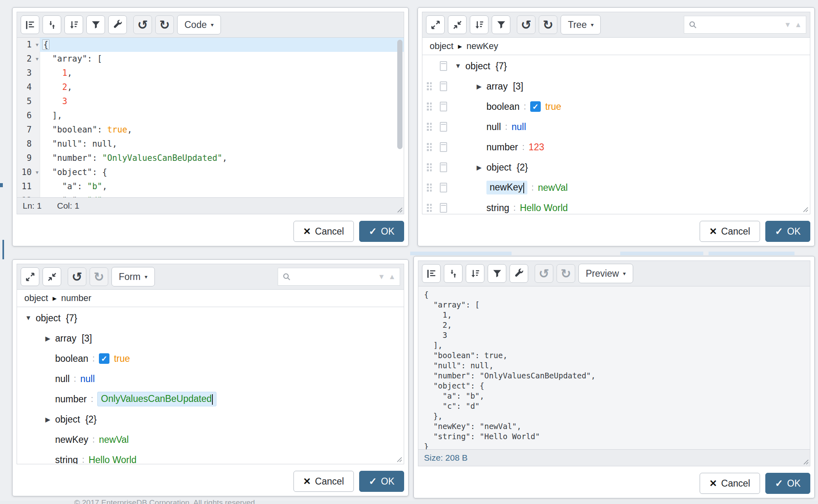  I want to click on mode-select-button: Tree ▾, so click(580, 25).